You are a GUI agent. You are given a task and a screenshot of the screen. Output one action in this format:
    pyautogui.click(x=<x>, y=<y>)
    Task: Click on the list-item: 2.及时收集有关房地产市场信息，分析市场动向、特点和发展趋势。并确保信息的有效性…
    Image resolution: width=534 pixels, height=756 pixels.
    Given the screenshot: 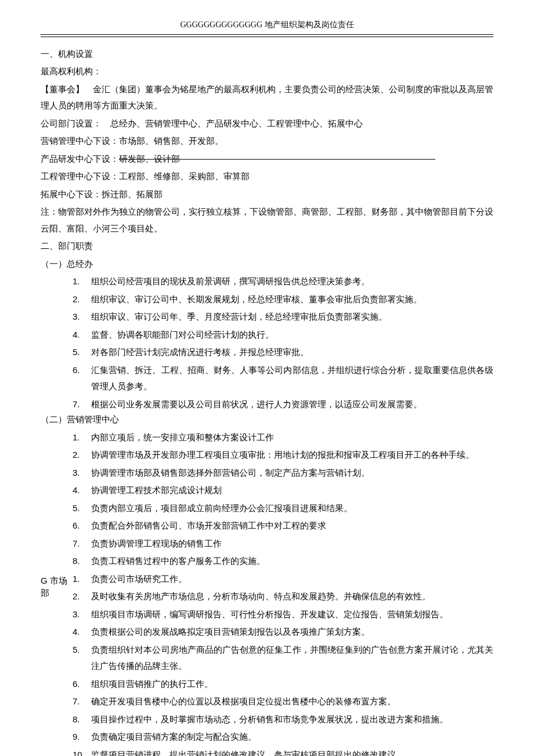 What is the action you would take?
    pyautogui.click(x=283, y=596)
    